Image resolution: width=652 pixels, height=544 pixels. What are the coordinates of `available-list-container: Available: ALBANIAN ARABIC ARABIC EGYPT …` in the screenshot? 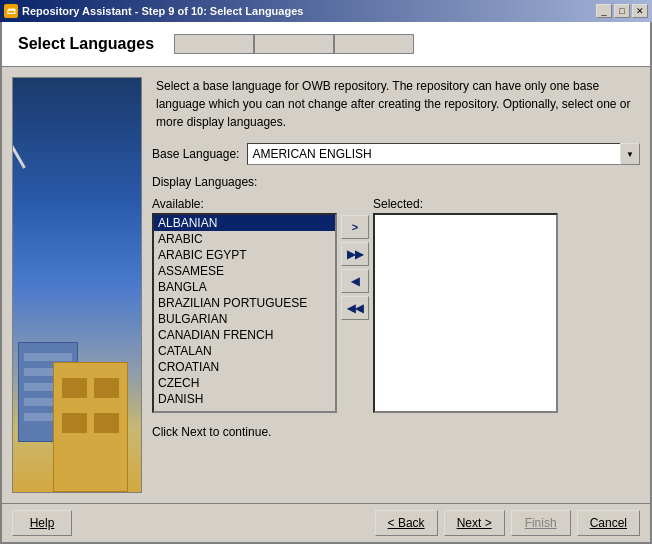 It's located at (244, 305).